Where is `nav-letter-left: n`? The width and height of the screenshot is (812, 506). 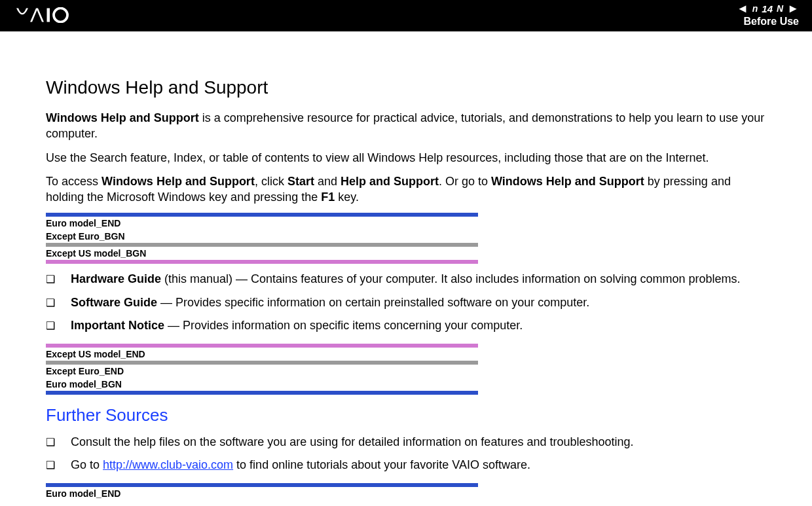
nav-letter-left: n is located at coordinates (756, 9).